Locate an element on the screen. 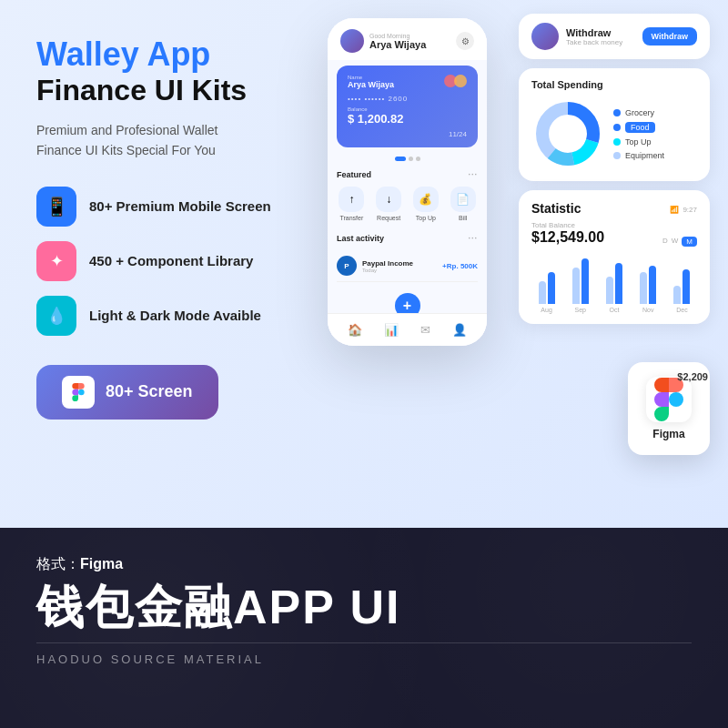 The image size is (728, 728). feature-item-modes: 💧 Light & Dark Mode Avaible is located at coordinates (182, 316).